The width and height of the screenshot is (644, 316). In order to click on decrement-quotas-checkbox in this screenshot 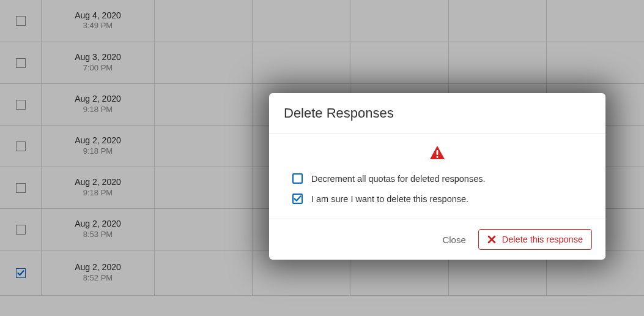, I will do `click(297, 179)`.